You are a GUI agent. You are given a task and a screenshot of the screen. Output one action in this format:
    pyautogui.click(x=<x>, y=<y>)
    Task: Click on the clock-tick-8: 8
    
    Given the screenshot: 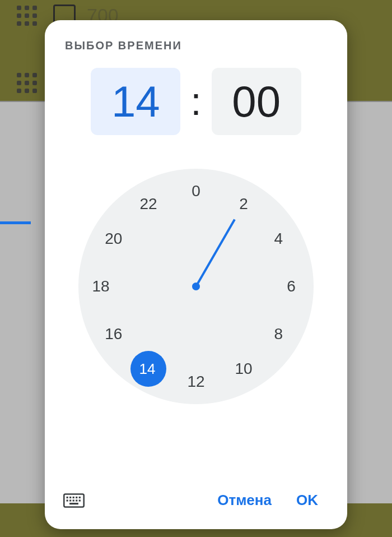 What is the action you would take?
    pyautogui.click(x=278, y=334)
    